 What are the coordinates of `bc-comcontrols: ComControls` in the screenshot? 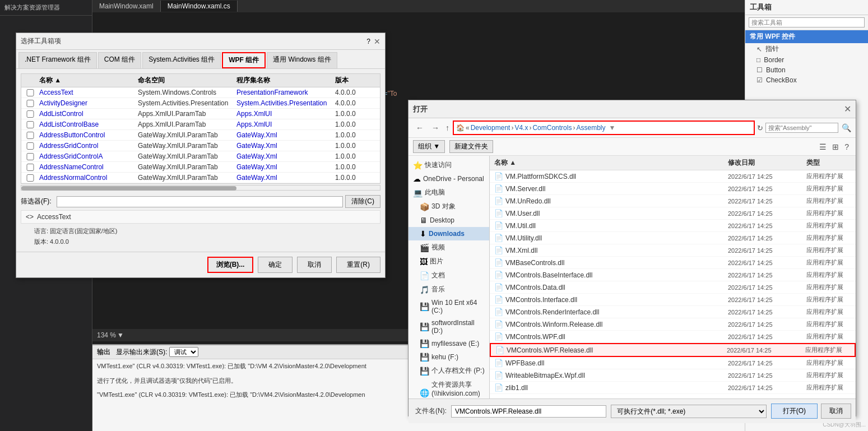 It's located at (552, 128).